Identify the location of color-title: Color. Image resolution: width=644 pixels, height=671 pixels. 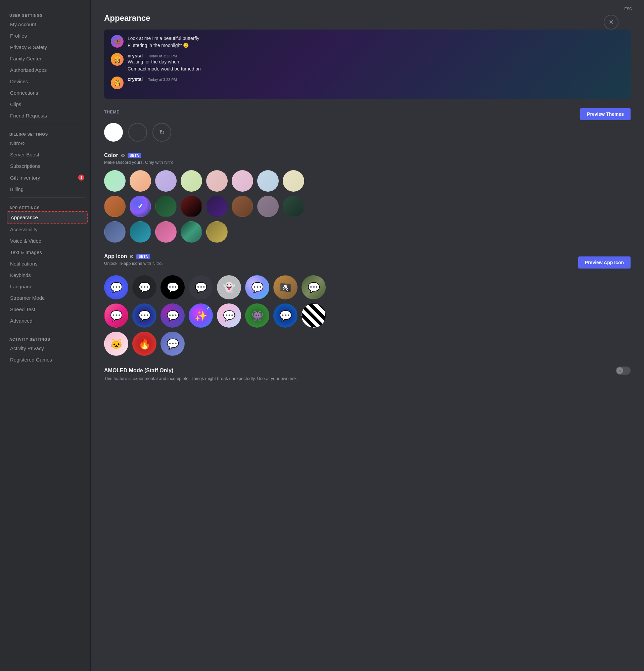
(111, 155).